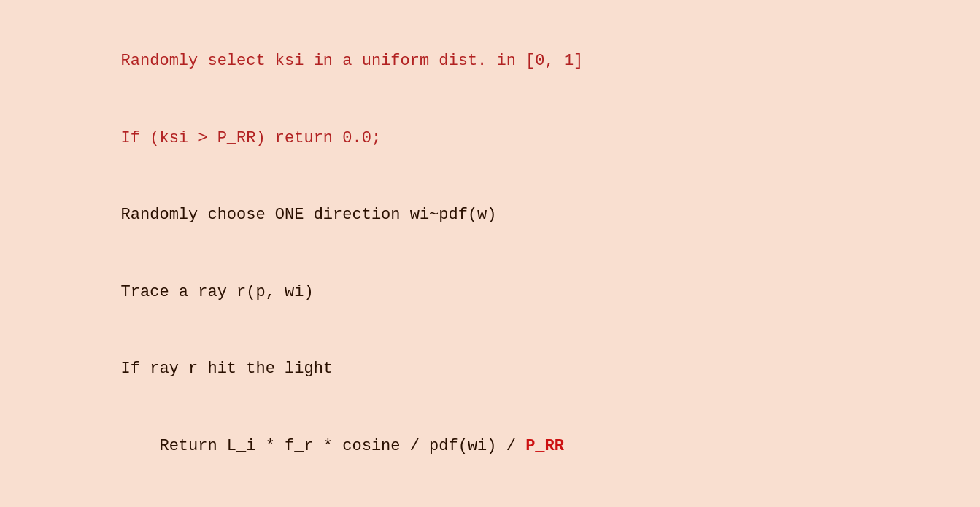 The image size is (980, 507). I want to click on line4-prefix-text: Return L_i * f_r * cosine / pdf(wi) /, so click(304, 446).